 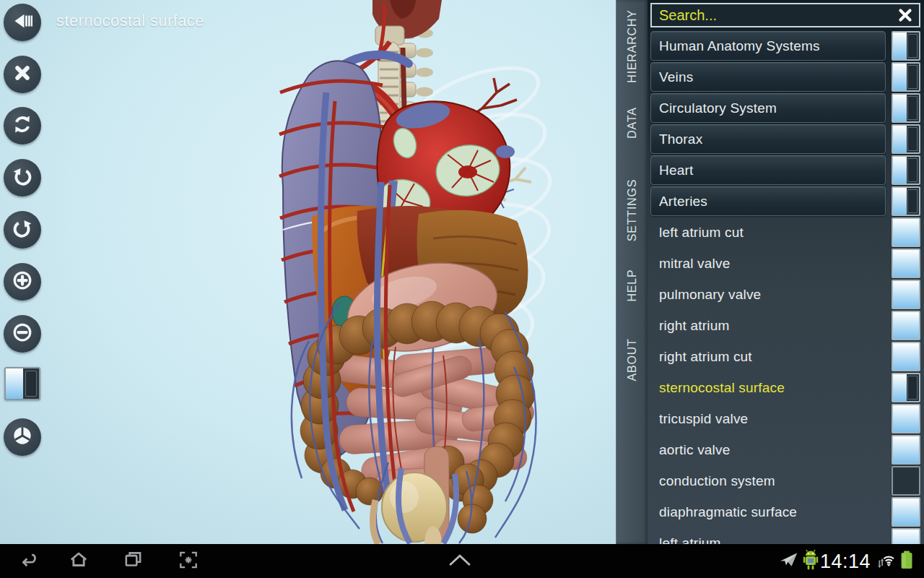 What do you see at coordinates (22, 334) in the screenshot?
I see `zoom-out-button` at bounding box center [22, 334].